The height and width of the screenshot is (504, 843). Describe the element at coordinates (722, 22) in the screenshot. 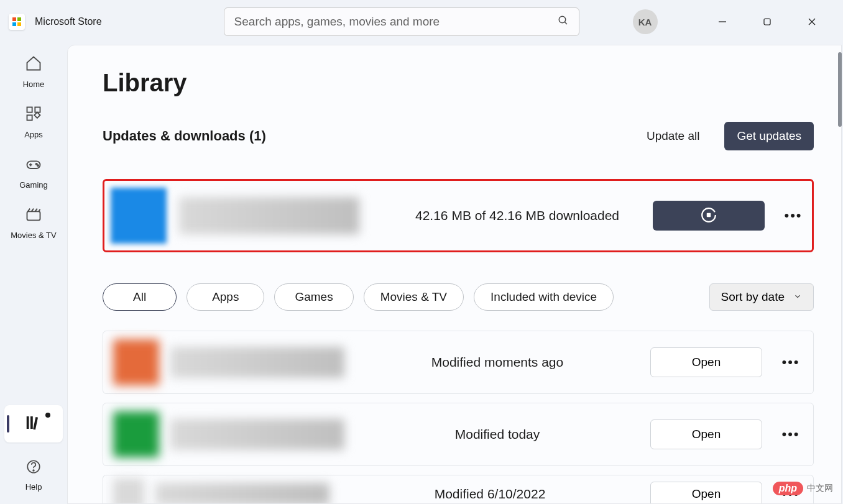

I see `minimize-button` at that location.